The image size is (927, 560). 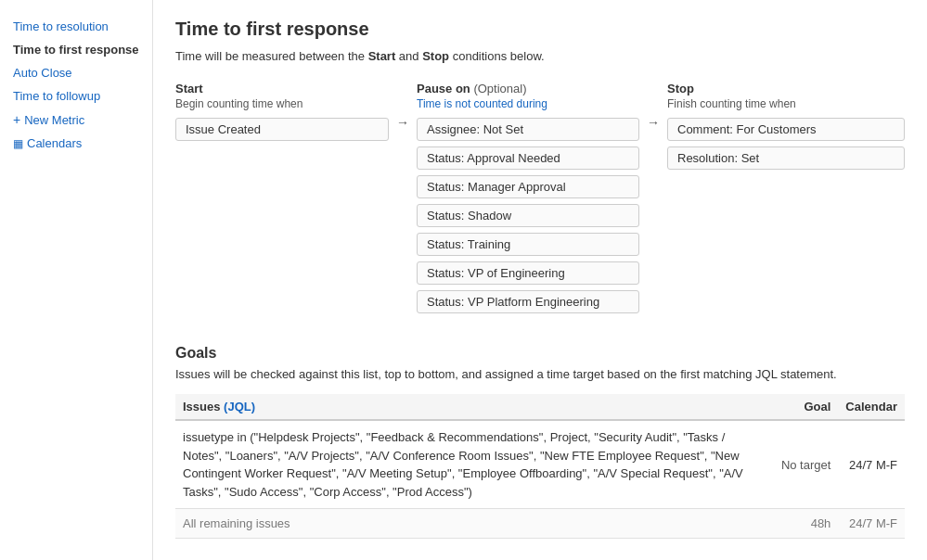 I want to click on goals-title: Goals, so click(x=540, y=353).